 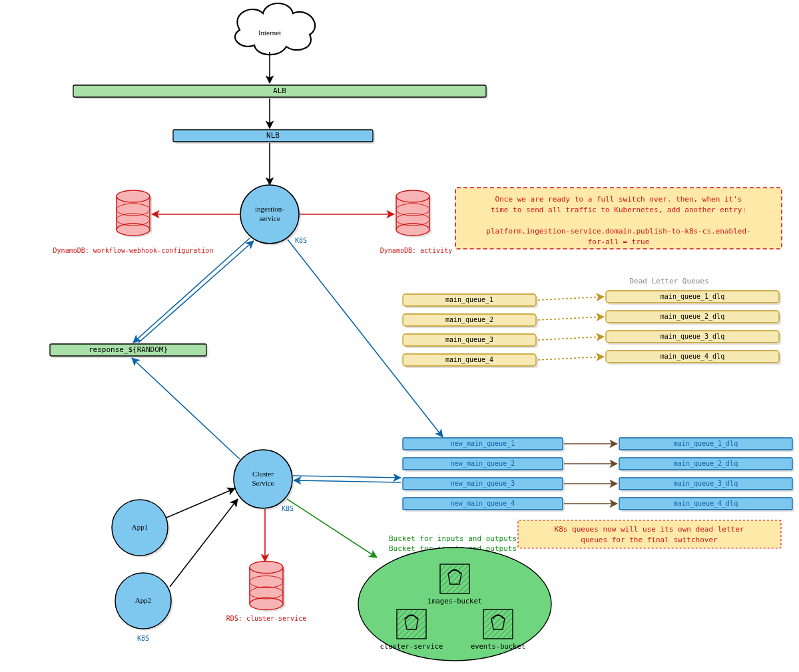 I want to click on new-main-queue: new_main_queue_3, so click(x=483, y=484).